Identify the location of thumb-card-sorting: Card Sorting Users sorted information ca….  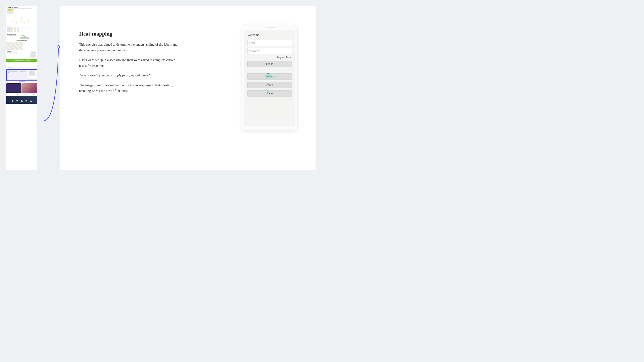
(22, 10).